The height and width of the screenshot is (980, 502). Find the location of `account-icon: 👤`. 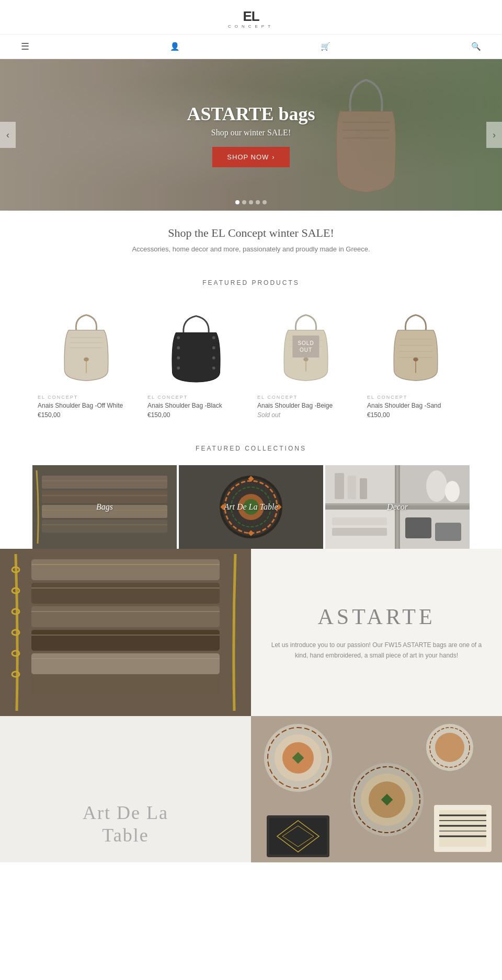

account-icon: 👤 is located at coordinates (175, 47).